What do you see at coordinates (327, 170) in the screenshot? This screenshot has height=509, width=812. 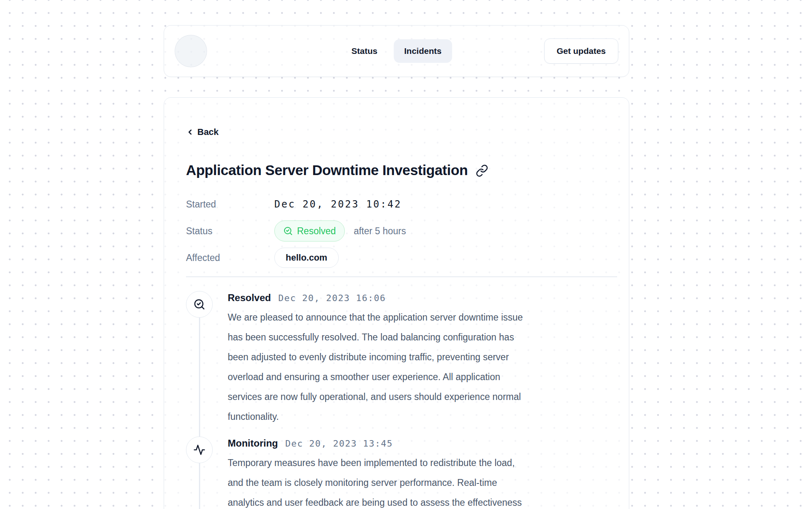 I see `page-title: Application Server Downtime Investigatio…` at bounding box center [327, 170].